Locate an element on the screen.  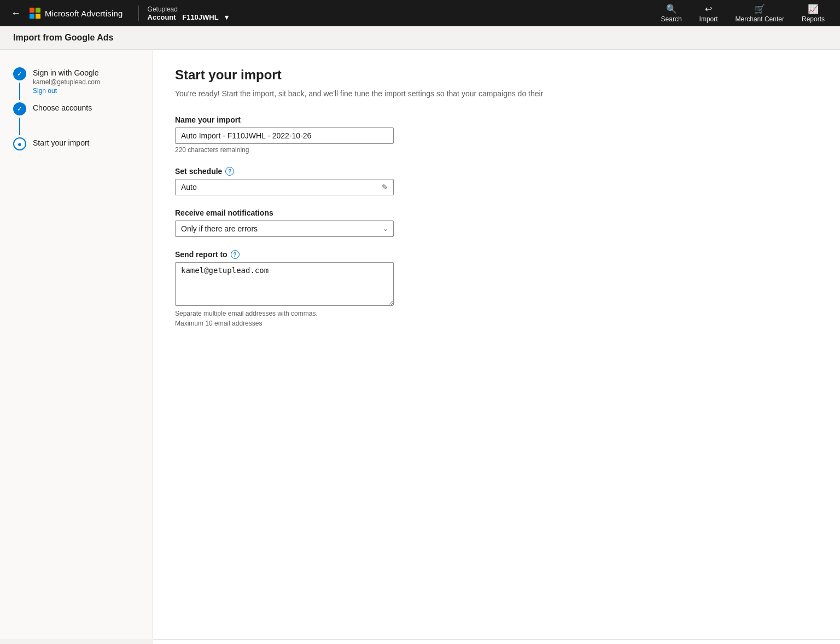
report-hint2: Maximum 10 email addresses is located at coordinates (284, 323).